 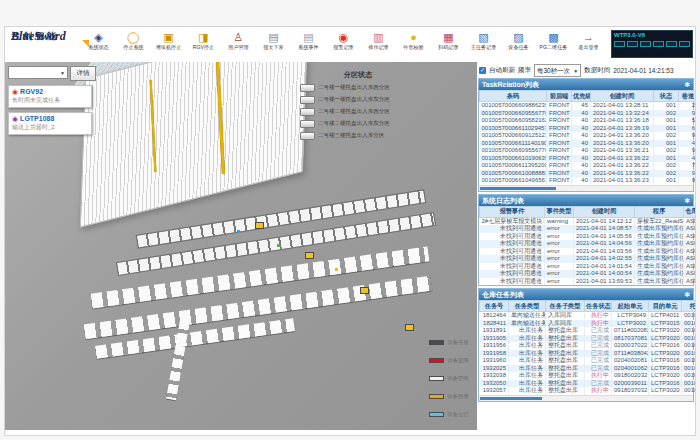 What do you see at coordinates (588, 391) in the screenshot?
I see `table-row: 1932057出库任务整托盘出库执行中0918037032LCTP3020001…` at bounding box center [588, 391].